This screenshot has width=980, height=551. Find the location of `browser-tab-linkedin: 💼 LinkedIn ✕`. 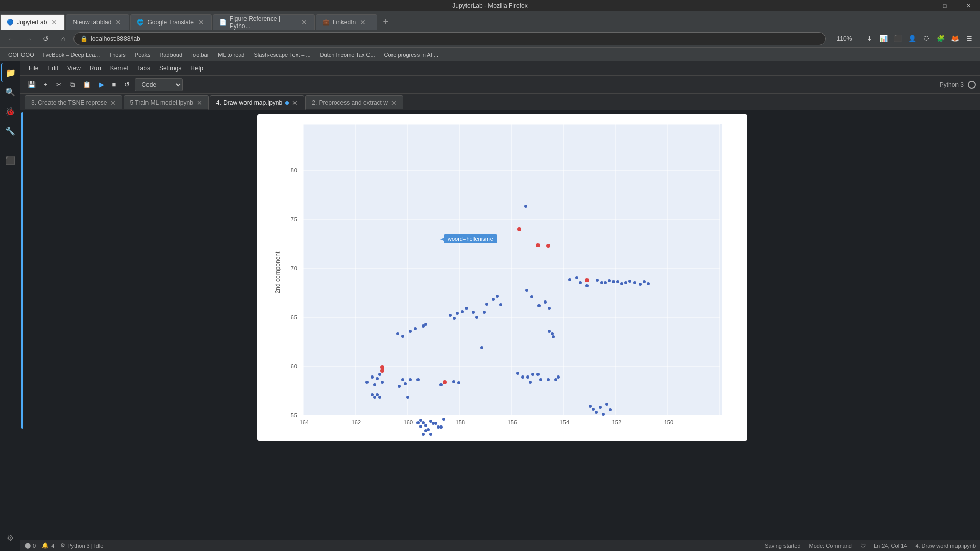

browser-tab-linkedin: 💼 LinkedIn ✕ is located at coordinates (347, 22).